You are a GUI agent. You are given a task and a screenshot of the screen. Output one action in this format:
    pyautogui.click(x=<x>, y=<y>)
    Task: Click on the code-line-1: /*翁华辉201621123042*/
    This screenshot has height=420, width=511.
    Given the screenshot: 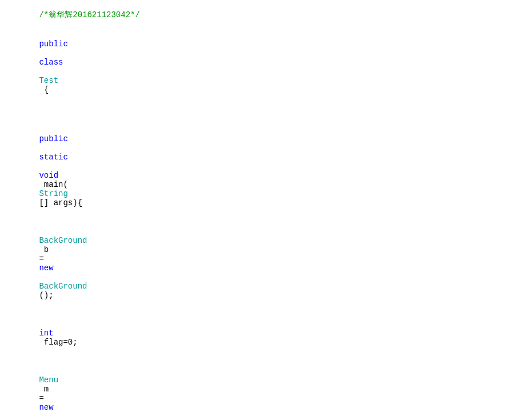 What is the action you would take?
    pyautogui.click(x=256, y=15)
    